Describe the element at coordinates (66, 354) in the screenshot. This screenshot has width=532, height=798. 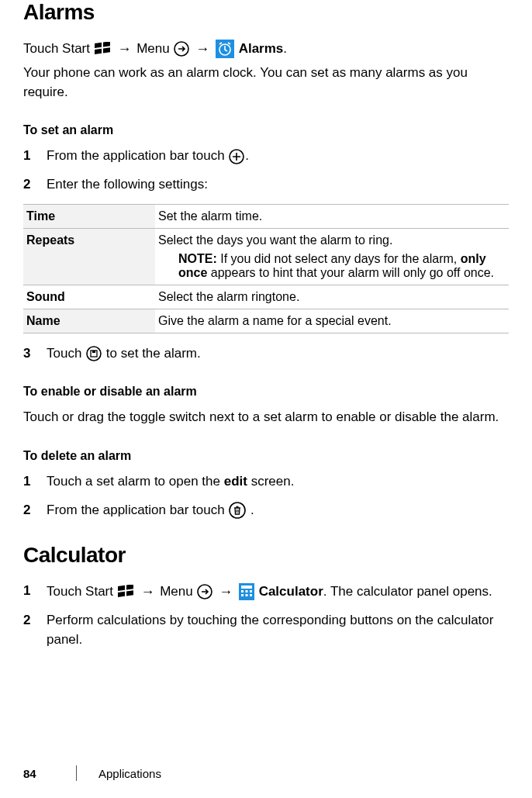
I see `step-text: Touch` at that location.